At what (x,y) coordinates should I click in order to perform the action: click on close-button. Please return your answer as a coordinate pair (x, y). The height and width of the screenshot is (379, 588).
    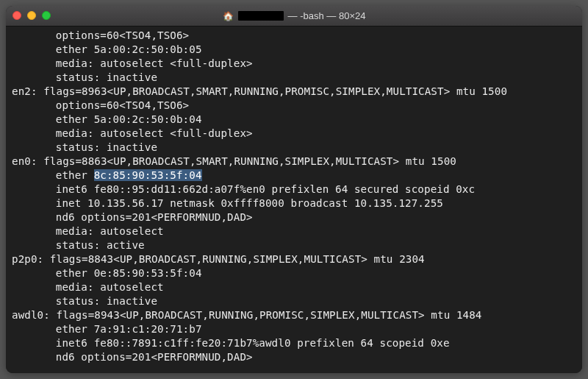
    Looking at the image, I should click on (17, 15).